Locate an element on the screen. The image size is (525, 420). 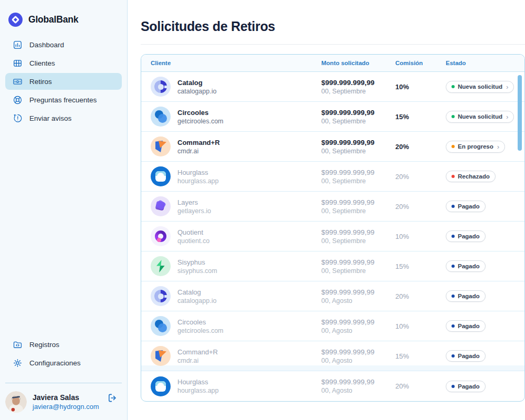
table-row: Command+R cmdr.ai $999.999.999,99 00, Se… is located at coordinates (333, 147).